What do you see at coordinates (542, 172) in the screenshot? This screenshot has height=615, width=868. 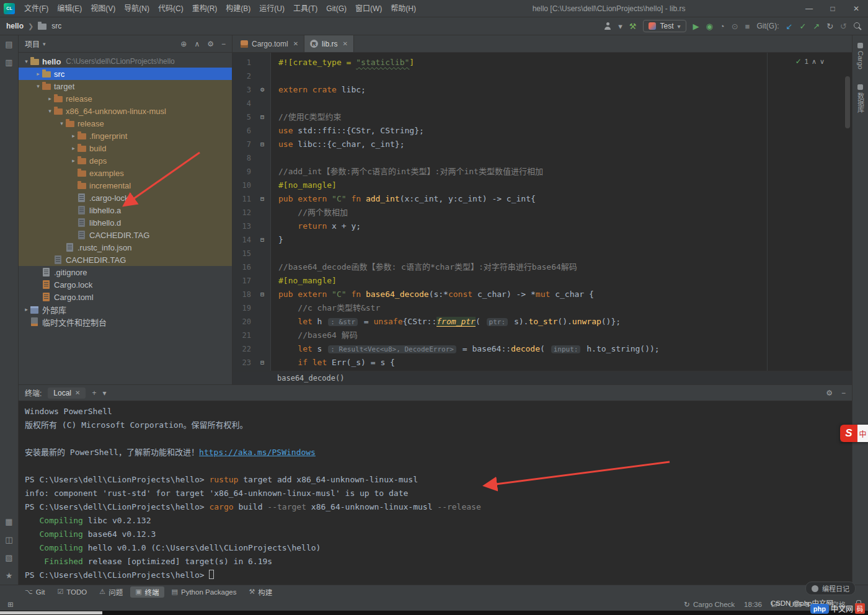 I see `code-line: 9//add_int【参数:两个c语言的int类型】:对两个int类型数值进行相…` at bounding box center [542, 172].